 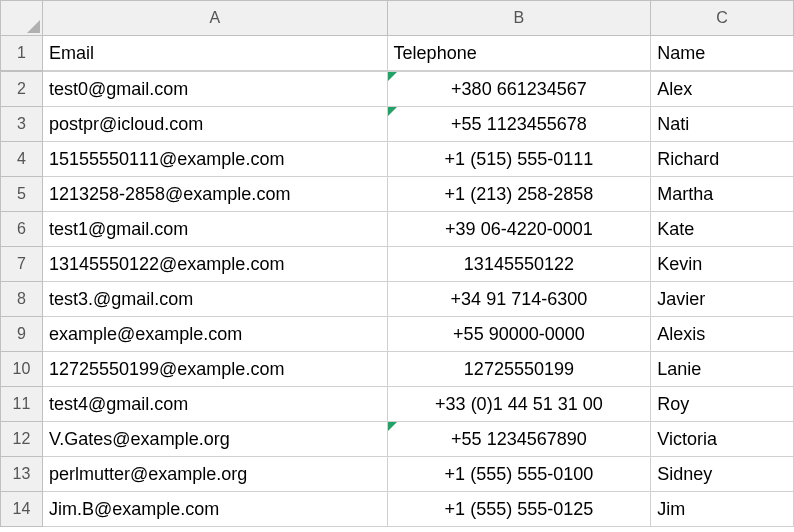 What do you see at coordinates (22, 264) in the screenshot?
I see `row-header-7: 7` at bounding box center [22, 264].